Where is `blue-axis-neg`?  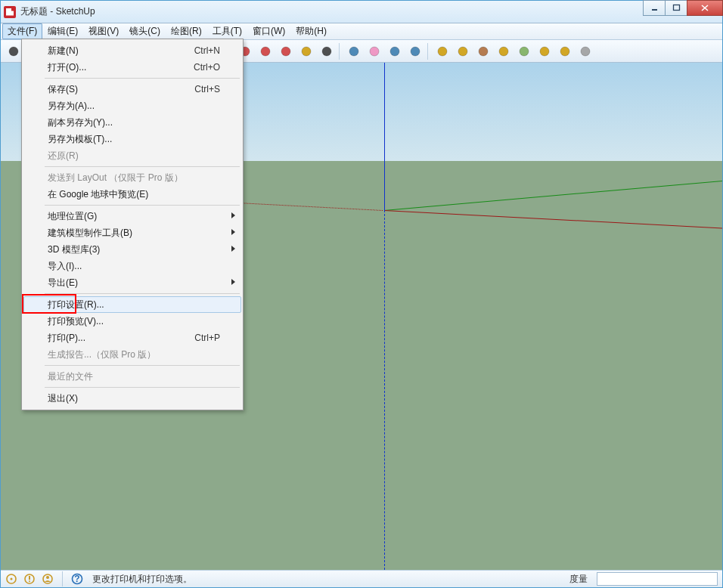
blue-axis-neg is located at coordinates (384, 390).